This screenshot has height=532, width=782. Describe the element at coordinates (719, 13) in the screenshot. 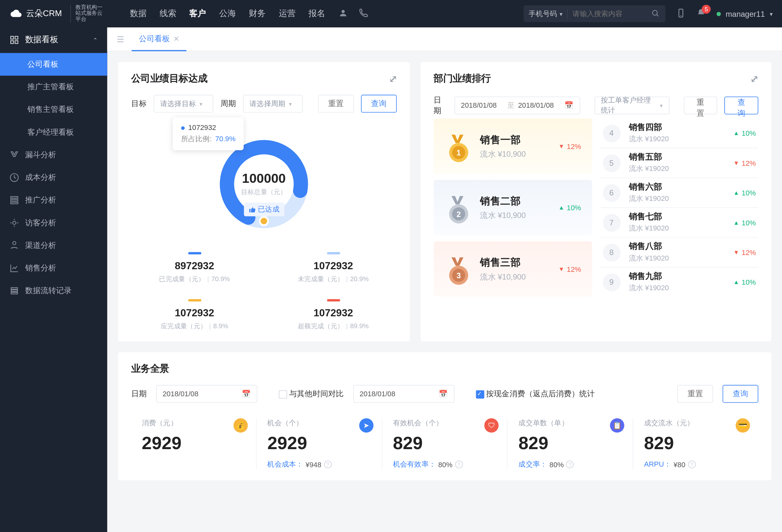

I see `status-dot` at that location.